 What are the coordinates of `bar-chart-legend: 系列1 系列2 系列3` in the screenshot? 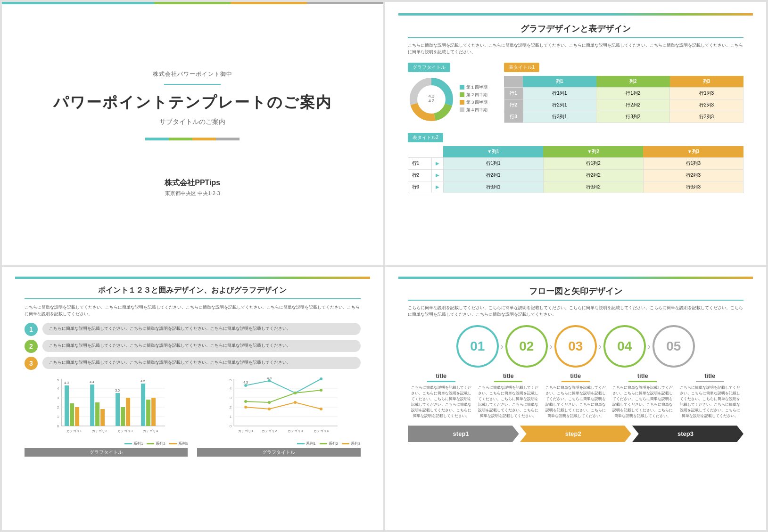 It's located at (106, 444).